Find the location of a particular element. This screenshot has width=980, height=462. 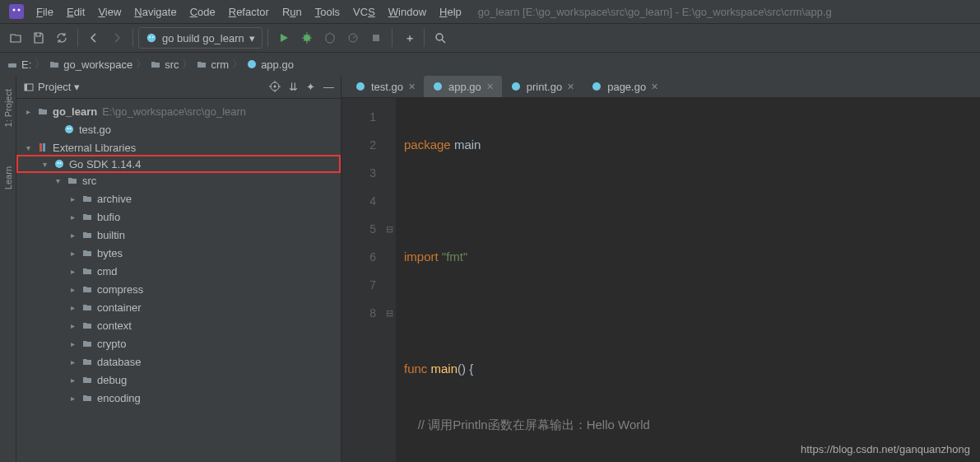

menu-tools: Tools is located at coordinates (327, 12).